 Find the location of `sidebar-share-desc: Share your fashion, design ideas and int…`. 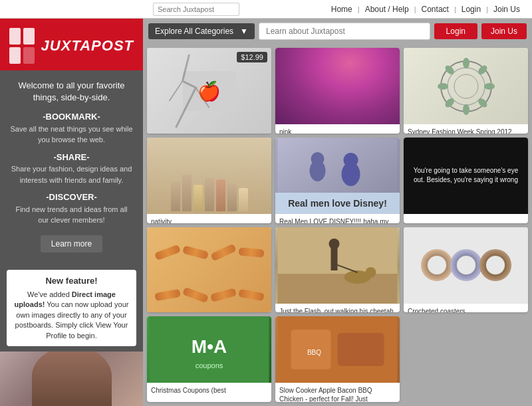

sidebar-share-desc: Share your fashion, design ideas and int… is located at coordinates (72, 174).